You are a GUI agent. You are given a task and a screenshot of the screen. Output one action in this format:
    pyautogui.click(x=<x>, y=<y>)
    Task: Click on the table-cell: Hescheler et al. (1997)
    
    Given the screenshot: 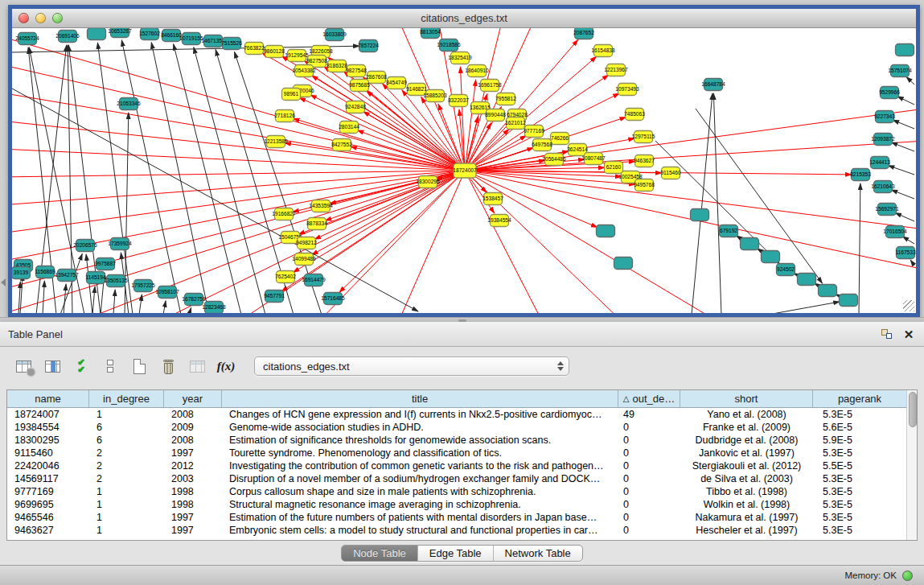 What is the action you would take?
    pyautogui.click(x=746, y=530)
    